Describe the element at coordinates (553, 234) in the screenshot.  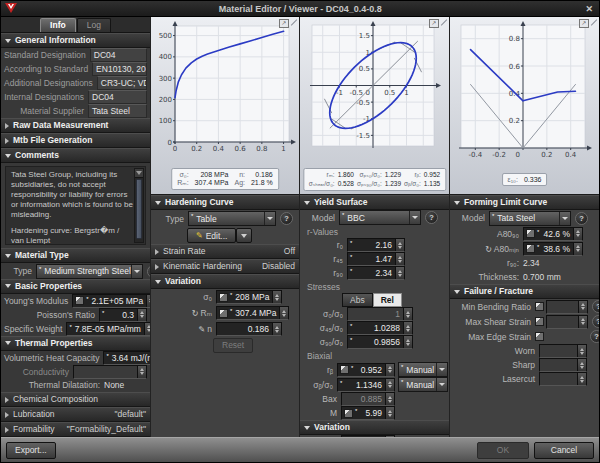
I see `a80-90-field: 42.6 %` at that location.